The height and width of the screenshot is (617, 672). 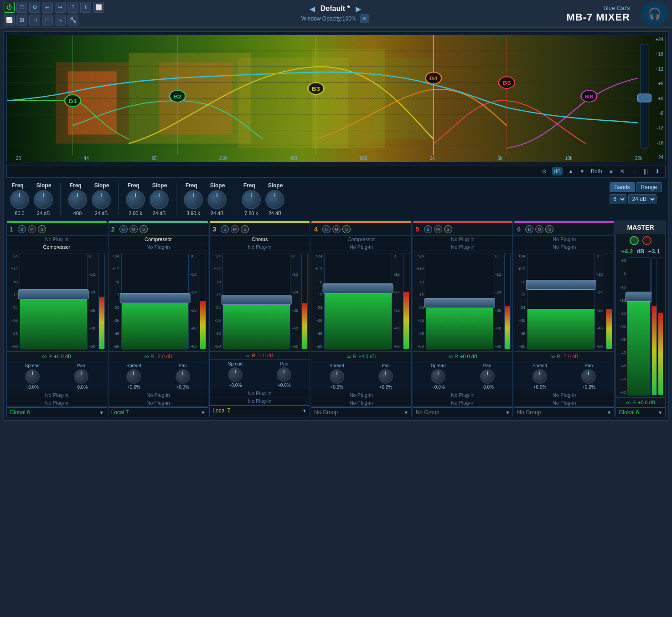 What do you see at coordinates (57, 396) in the screenshot?
I see `ch1-bottom1: No Plug-in` at bounding box center [57, 396].